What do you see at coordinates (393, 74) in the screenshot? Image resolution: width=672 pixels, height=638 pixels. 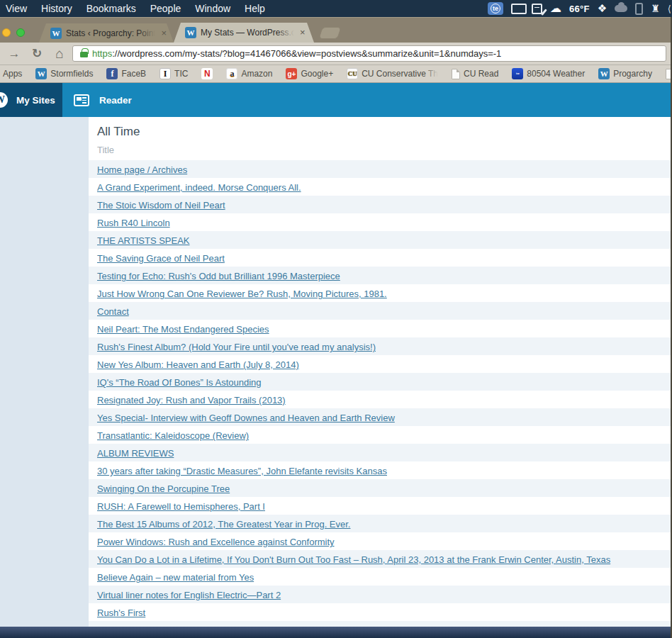 I see `bookmark-cu-conservative-th: CUCU Conservative Th` at bounding box center [393, 74].